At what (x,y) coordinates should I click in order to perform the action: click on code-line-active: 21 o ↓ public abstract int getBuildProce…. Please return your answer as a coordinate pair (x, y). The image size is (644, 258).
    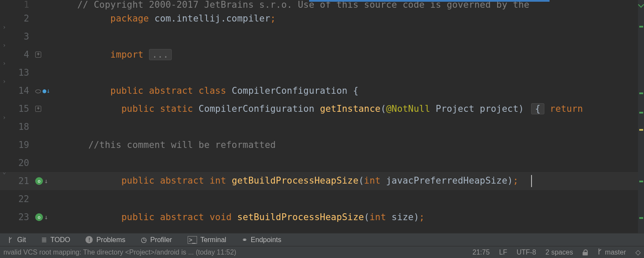
    Looking at the image, I should click on (322, 181).